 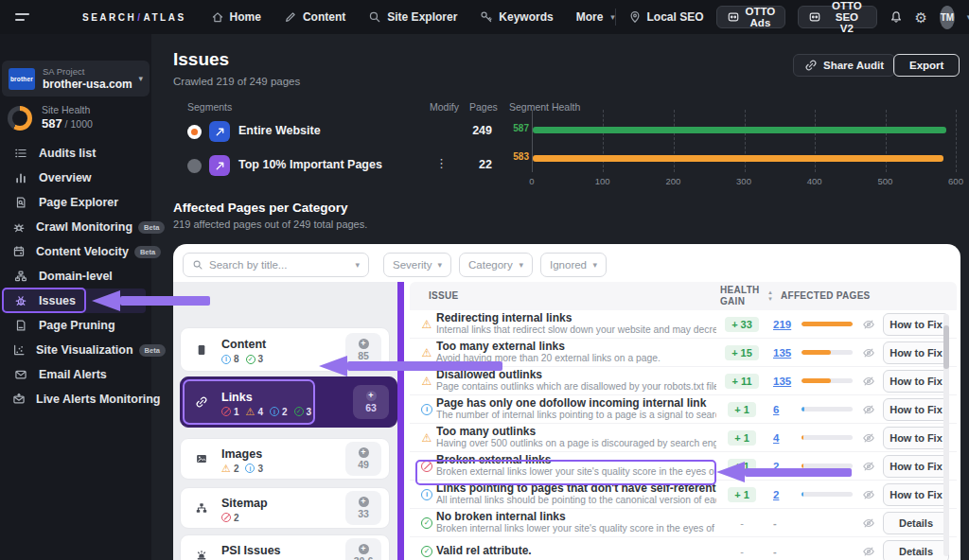 What do you see at coordinates (19, 399) in the screenshot?
I see `mail-live-icon` at bounding box center [19, 399].